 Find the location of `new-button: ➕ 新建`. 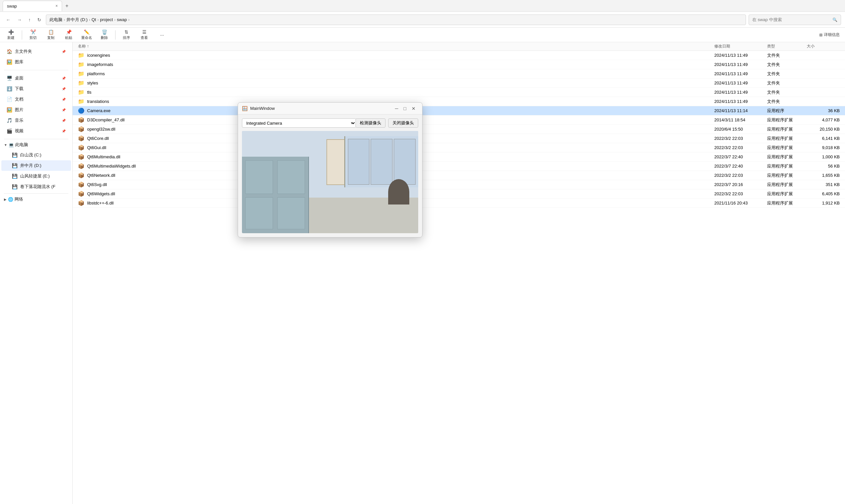

new-button: ➕ 新建 is located at coordinates (11, 35).